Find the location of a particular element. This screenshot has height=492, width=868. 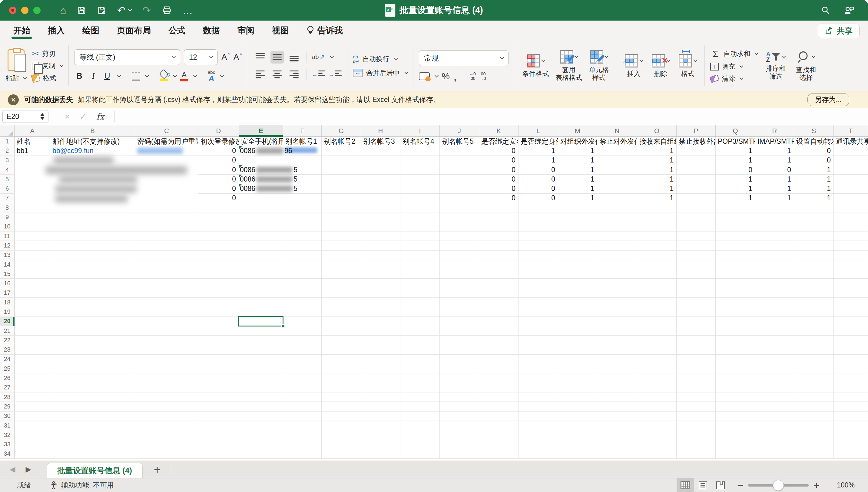

cell-E17 is located at coordinates (261, 293).